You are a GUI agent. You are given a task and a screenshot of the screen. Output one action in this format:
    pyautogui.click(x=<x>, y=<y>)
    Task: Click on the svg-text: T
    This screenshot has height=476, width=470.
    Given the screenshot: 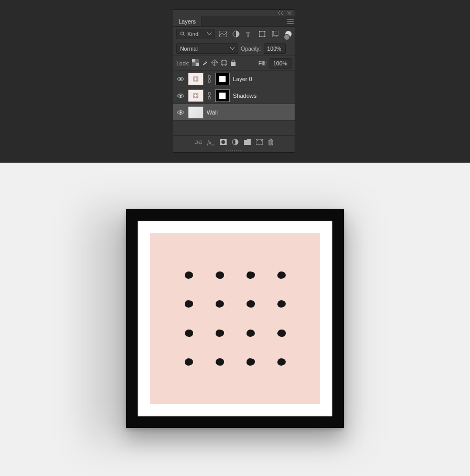 What is the action you would take?
    pyautogui.click(x=248, y=34)
    